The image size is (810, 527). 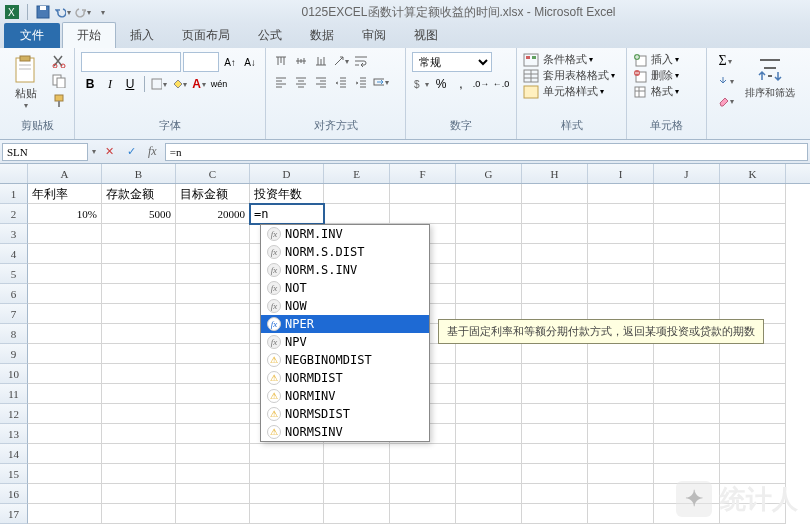 What do you see at coordinates (65, 314) in the screenshot?
I see `cell-A7` at bounding box center [65, 314].